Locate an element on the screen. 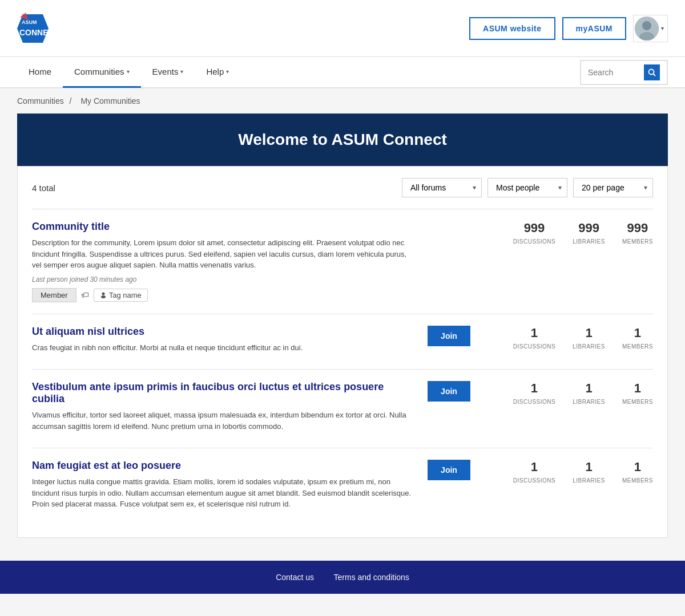  avatar is located at coordinates (647, 29).